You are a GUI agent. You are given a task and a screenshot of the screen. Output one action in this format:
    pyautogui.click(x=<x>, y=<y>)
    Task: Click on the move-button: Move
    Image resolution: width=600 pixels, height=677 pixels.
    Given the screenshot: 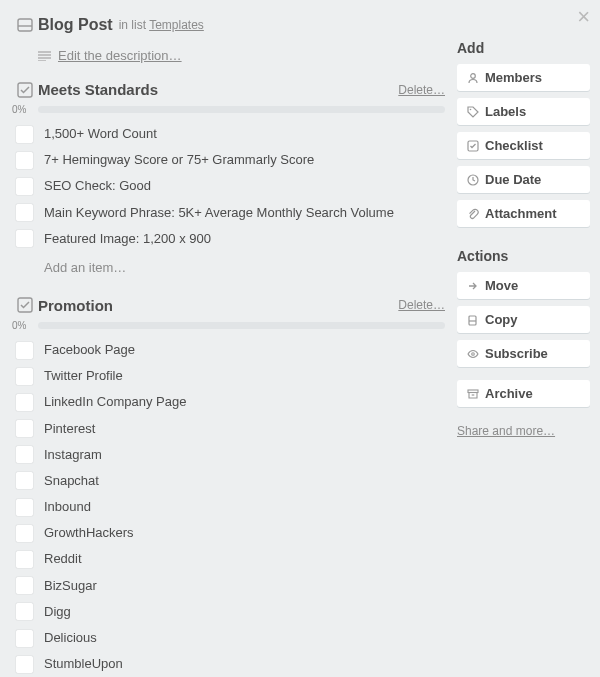 What is the action you would take?
    pyautogui.click(x=524, y=286)
    